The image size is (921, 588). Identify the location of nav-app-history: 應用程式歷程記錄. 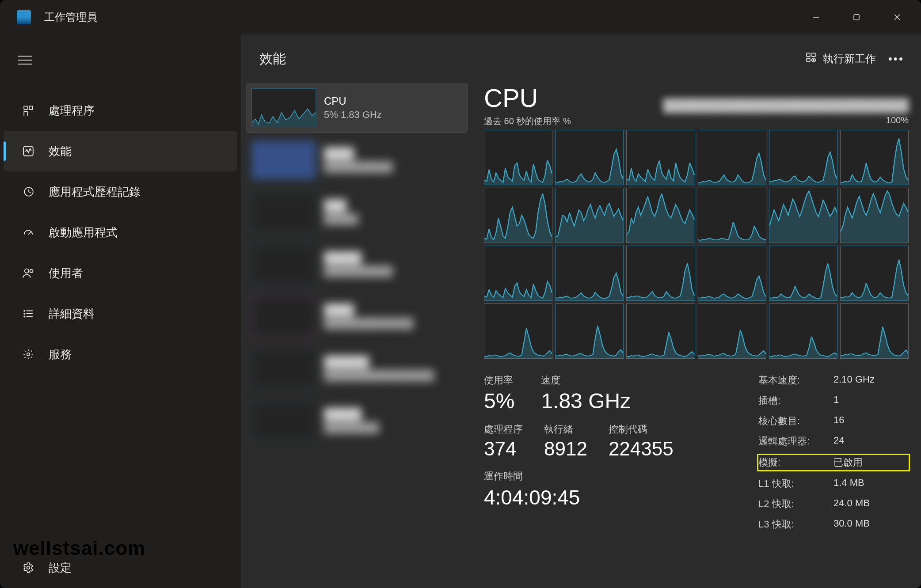
(120, 192).